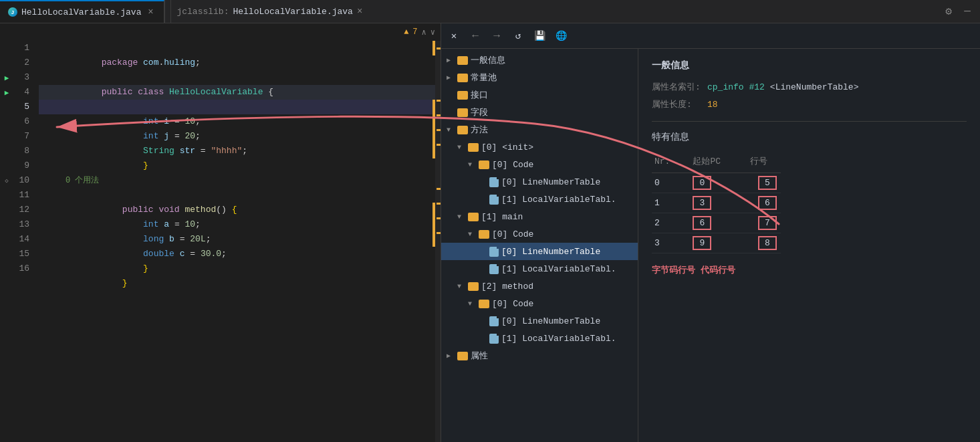 This screenshot has width=980, height=442. I want to click on tree-item-method-code: ▼ [0] Code, so click(539, 304).